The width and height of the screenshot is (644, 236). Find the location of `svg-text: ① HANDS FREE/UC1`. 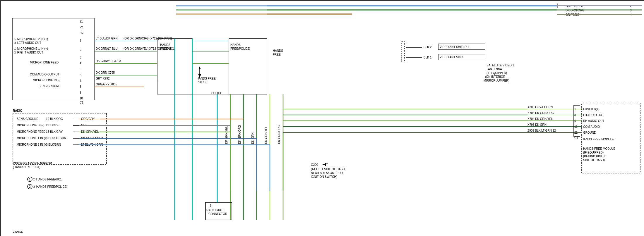

svg-text: ① HANDS FREE/UC1 is located at coordinates (47, 180).